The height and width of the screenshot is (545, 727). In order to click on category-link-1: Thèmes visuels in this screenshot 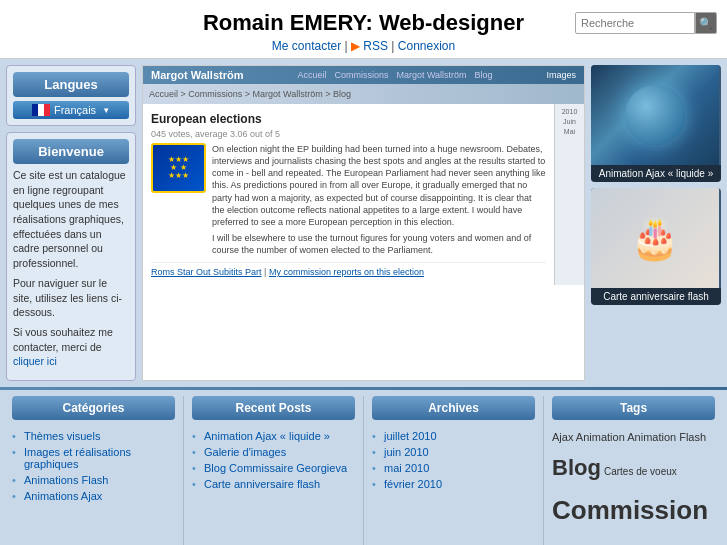, I will do `click(62, 436)`.